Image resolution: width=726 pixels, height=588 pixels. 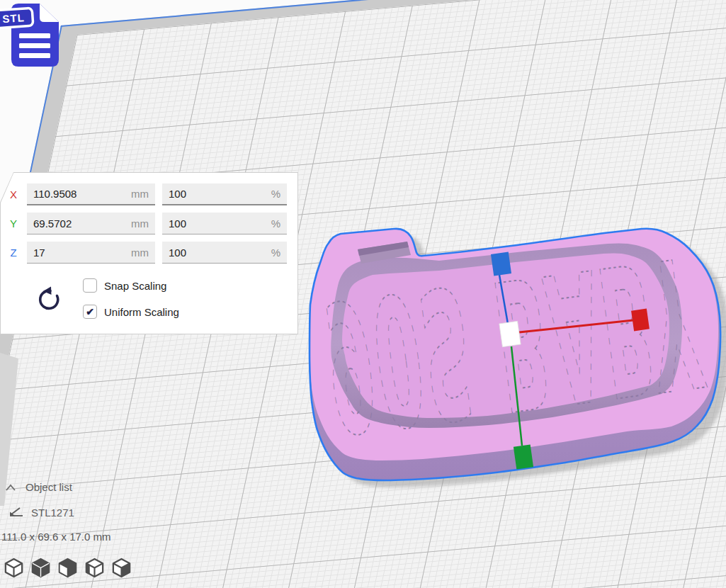 What do you see at coordinates (90, 312) in the screenshot?
I see `check-icon: ✔` at bounding box center [90, 312].